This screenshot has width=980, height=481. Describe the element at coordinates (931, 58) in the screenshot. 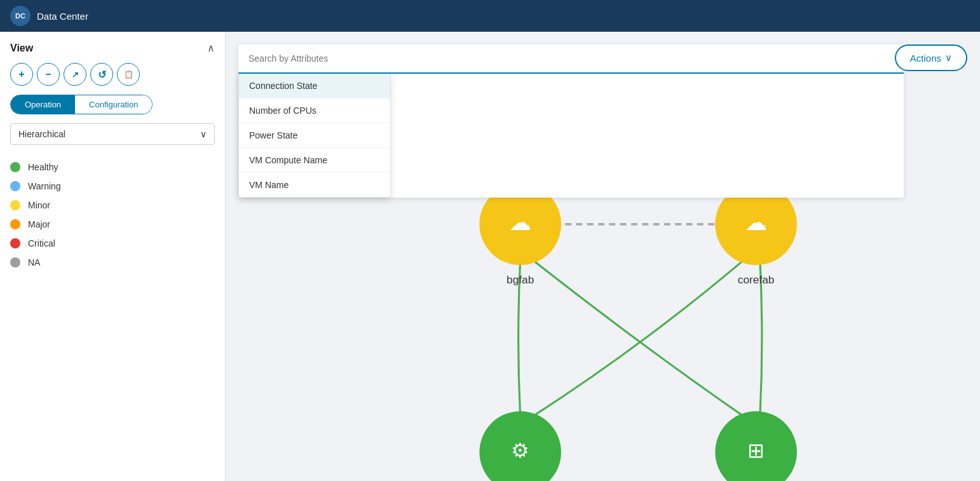

I see `actions-button: Actions ∨` at that location.